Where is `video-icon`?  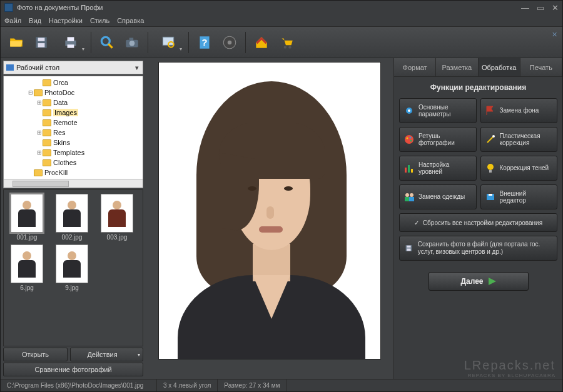 video-icon is located at coordinates (230, 43).